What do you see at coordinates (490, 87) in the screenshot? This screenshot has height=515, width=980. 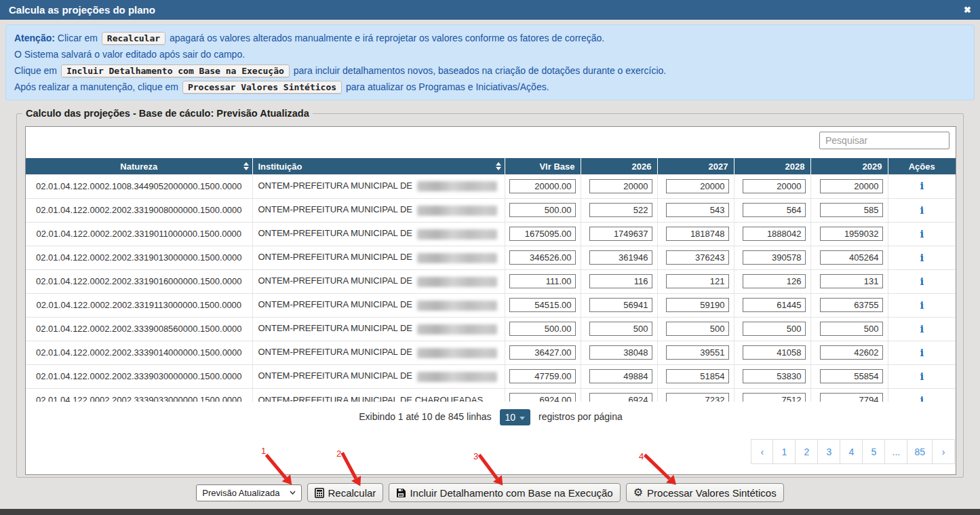 I see `notice-line-4: Após realizar a manutenção, clique em Pr…` at bounding box center [490, 87].